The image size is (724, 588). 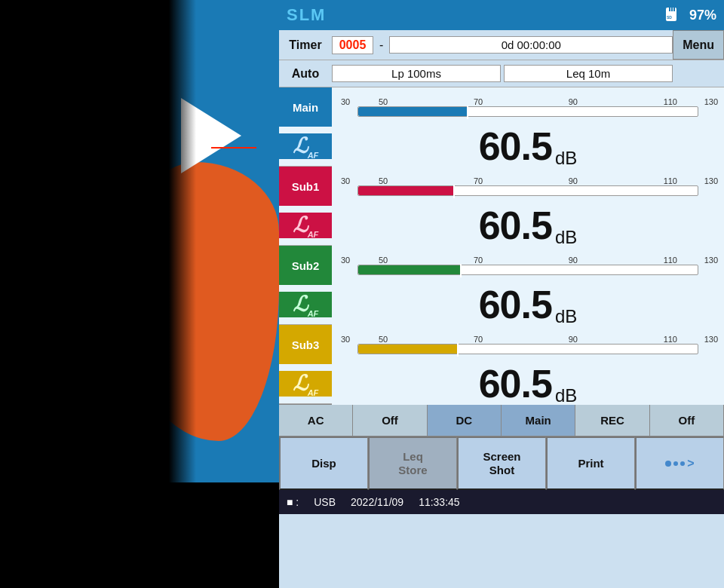 What do you see at coordinates (316, 421) in the screenshot?
I see `status-ac: AC` at bounding box center [316, 421].